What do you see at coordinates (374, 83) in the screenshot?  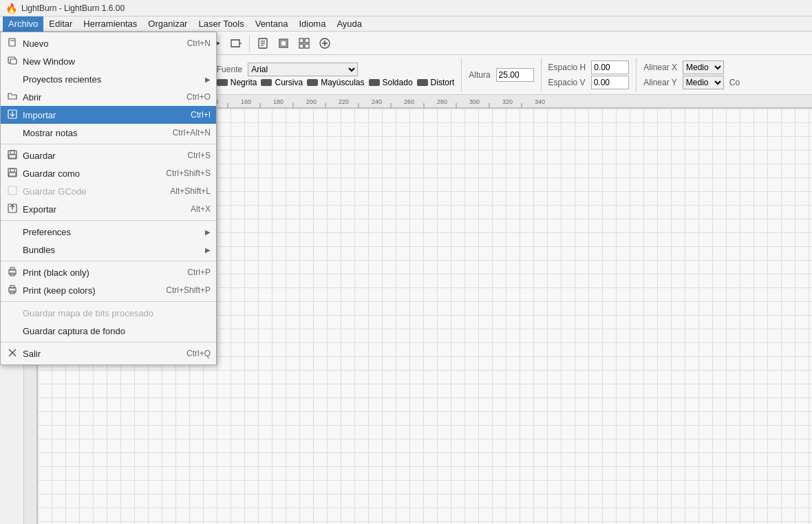 I see `soldered-color` at bounding box center [374, 83].